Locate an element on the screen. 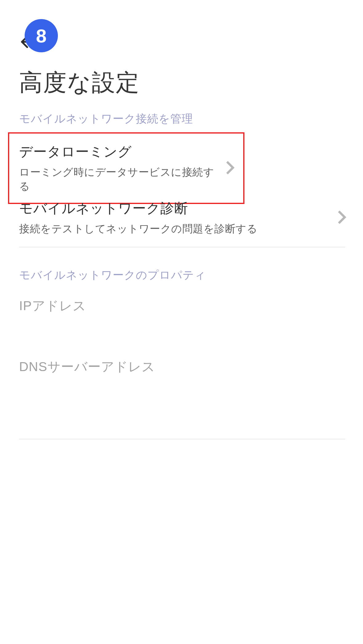 This screenshot has width=363, height=644. step-badge: 8 is located at coordinates (41, 36).